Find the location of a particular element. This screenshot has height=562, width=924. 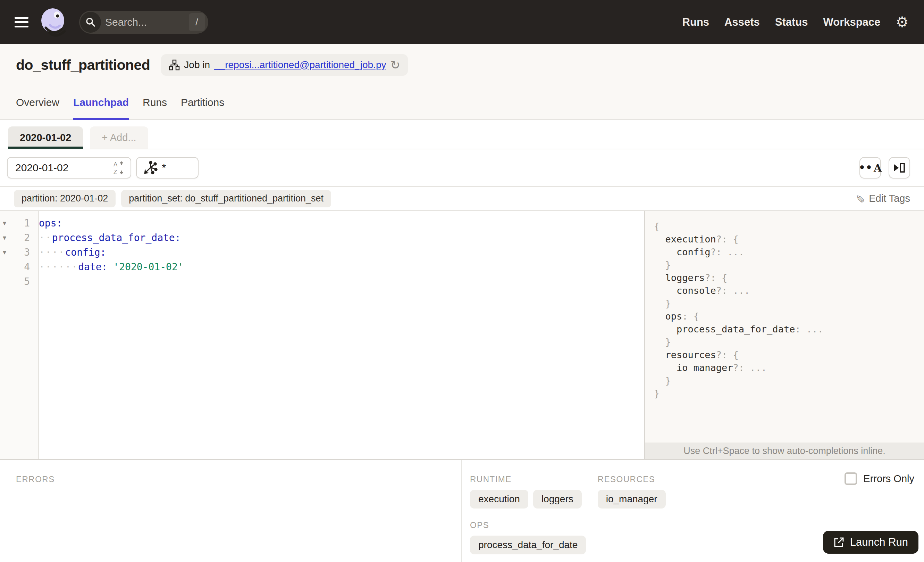

schema-line: config?: ... is located at coordinates (789, 252).